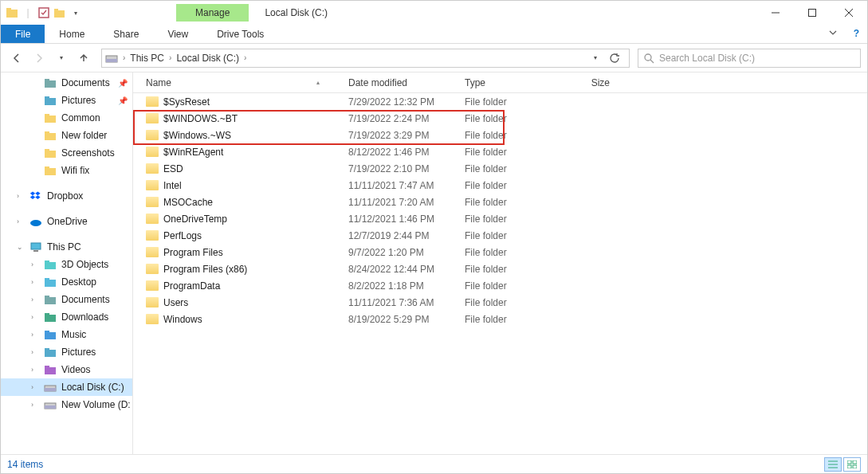 Image resolution: width=868 pixels, height=474 pixels. Describe the element at coordinates (365, 58) in the screenshot. I see `address-bar: › This PC › Local Disk (C:) › ▾` at that location.